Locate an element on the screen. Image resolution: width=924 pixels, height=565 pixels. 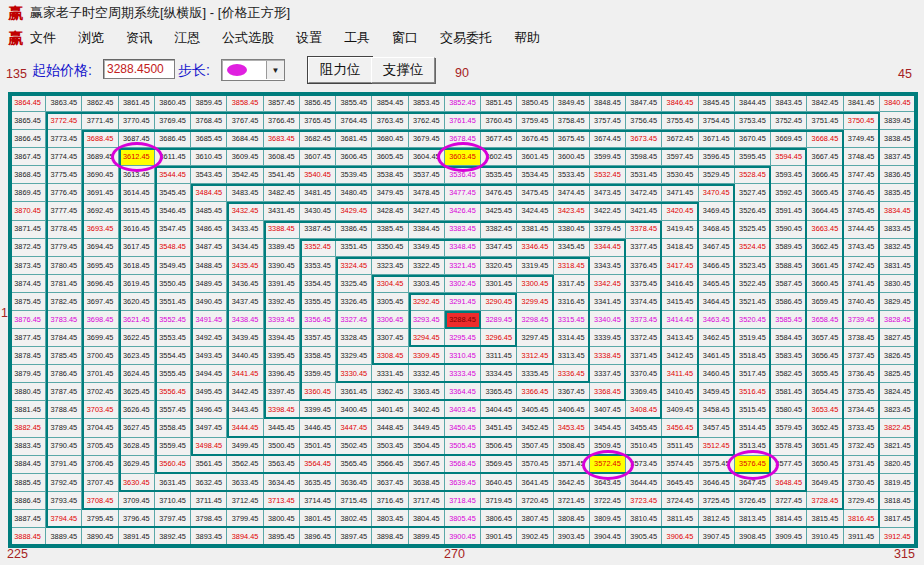
grid-cell: 3737.45 is located at coordinates (862, 356).